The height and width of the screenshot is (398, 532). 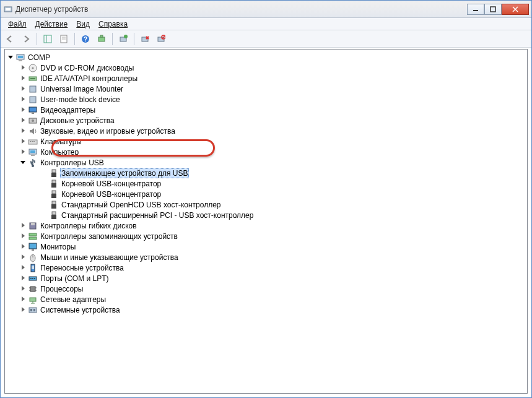 I want to click on tree-category: Мыши и иные указывающие устройства, so click(x=266, y=257).